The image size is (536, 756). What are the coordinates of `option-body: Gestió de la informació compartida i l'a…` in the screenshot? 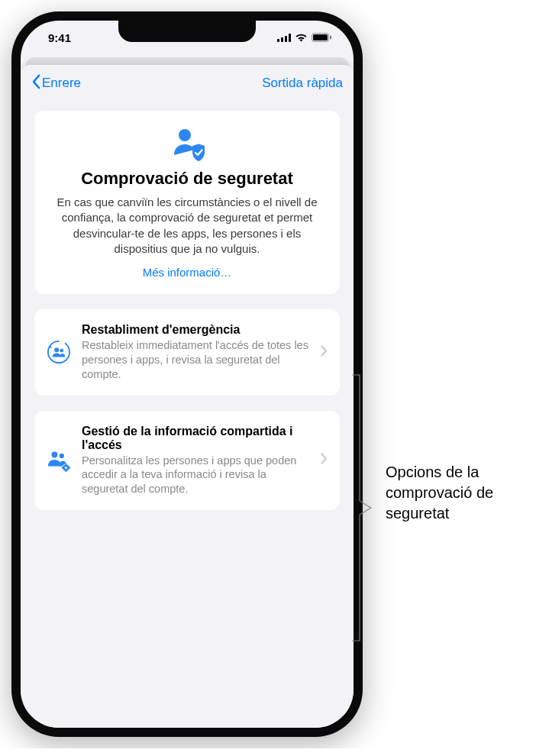 It's located at (195, 461).